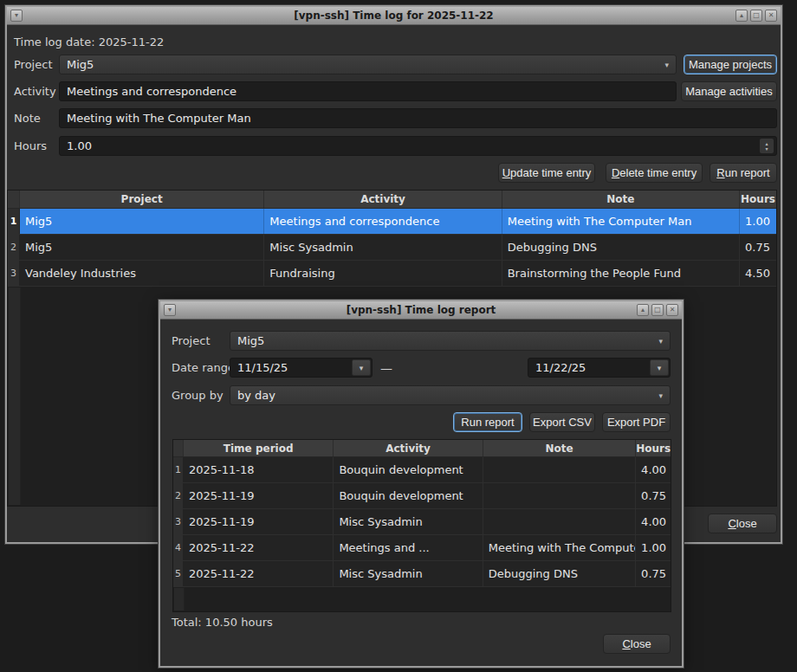  Describe the element at coordinates (418, 118) in the screenshot. I see `note-input: Meeting with The Computer Man` at that location.